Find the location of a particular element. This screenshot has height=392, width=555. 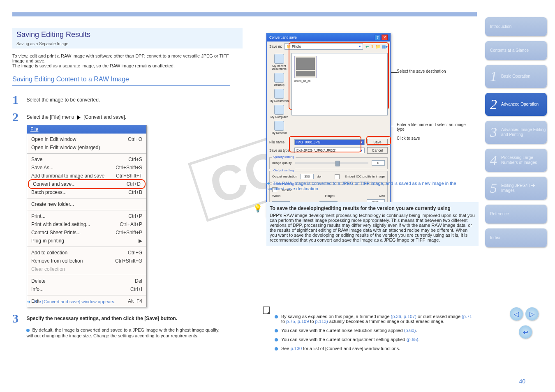

step-number: 1 is located at coordinates (18, 100).